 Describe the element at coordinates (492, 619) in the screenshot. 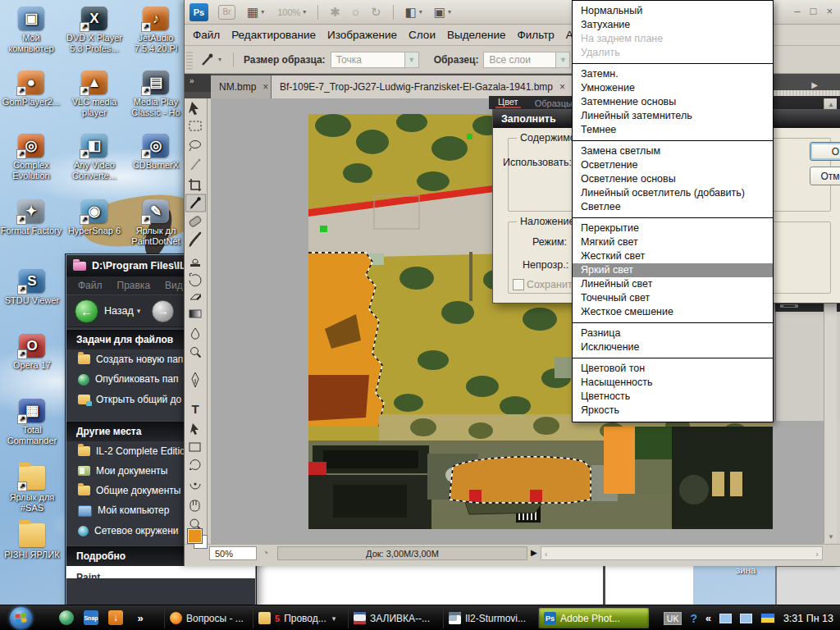

I see `task-button-il2-sturmovi: Il2-Sturmovi...` at that location.